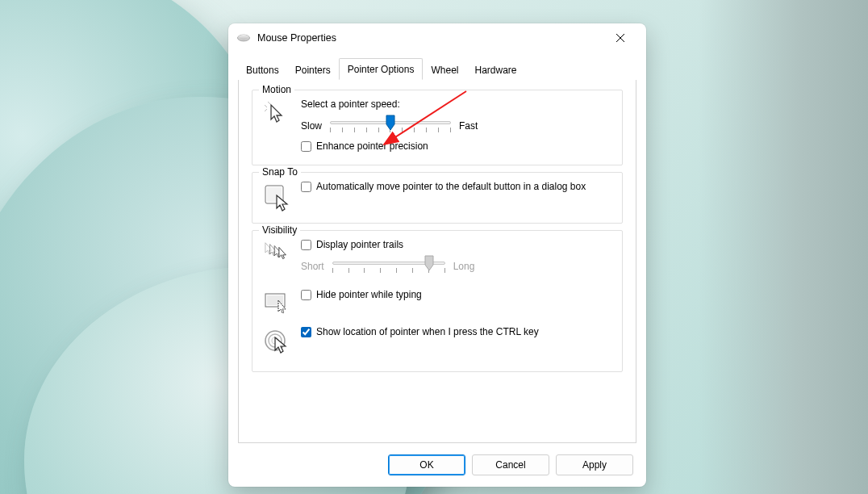 The width and height of the screenshot is (868, 494). What do you see at coordinates (437, 301) in the screenshot?
I see `visibility-group: Visibility Display po` at bounding box center [437, 301].